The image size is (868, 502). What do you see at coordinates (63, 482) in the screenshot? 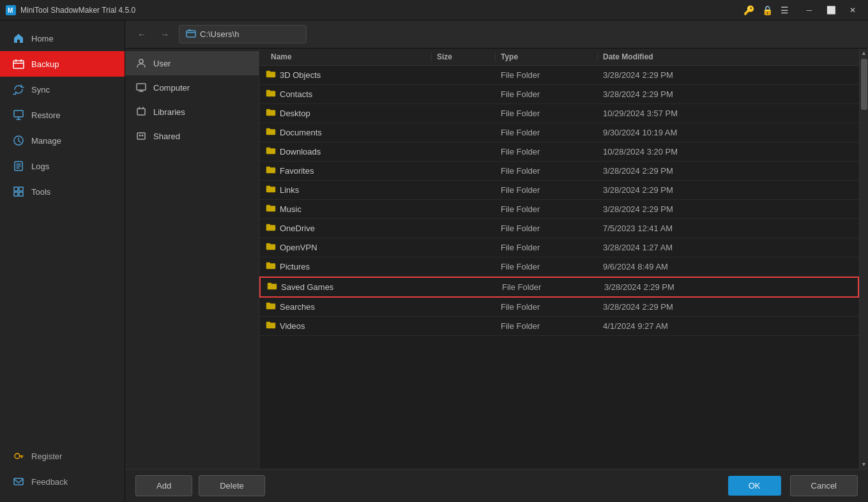
I see `sidebar-item-feedback: Feedback` at bounding box center [63, 482].